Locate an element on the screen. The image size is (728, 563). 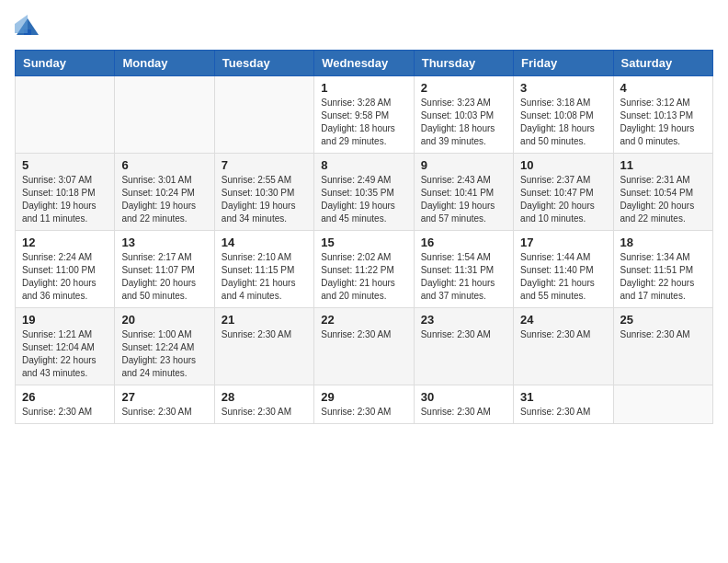
calendar-cell: 9Sunrise: 2:43 AM Sunset: 10:41 PM Dayli… is located at coordinates (463, 192).